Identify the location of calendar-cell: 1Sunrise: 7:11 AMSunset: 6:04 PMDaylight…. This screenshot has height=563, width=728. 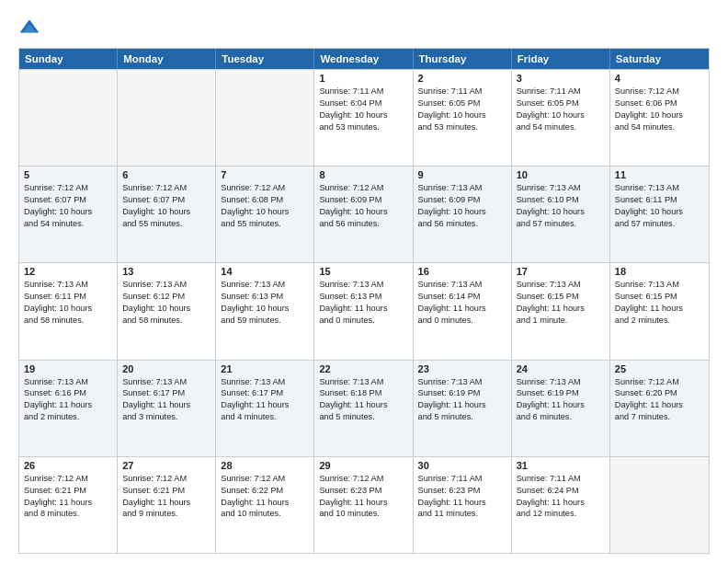
(364, 118).